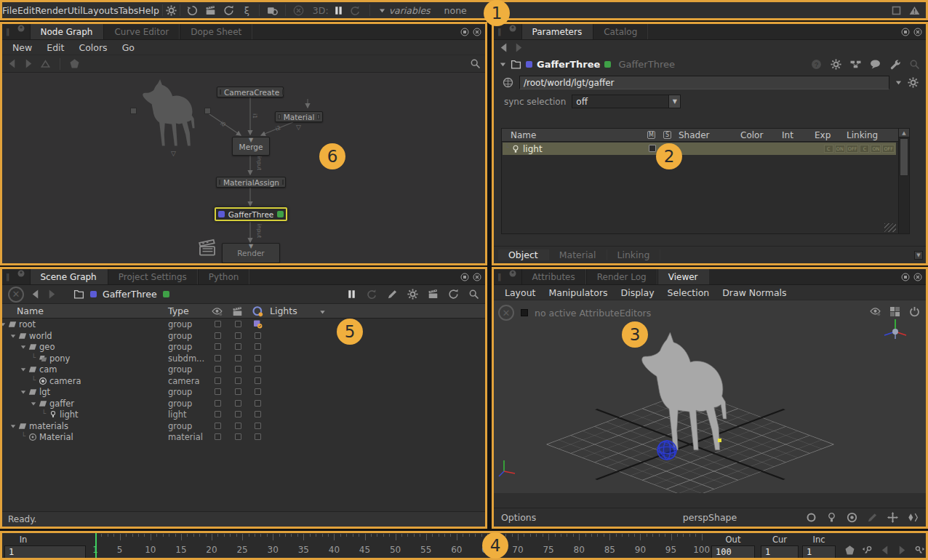  What do you see at coordinates (12, 64) in the screenshot?
I see `back-icon` at bounding box center [12, 64].